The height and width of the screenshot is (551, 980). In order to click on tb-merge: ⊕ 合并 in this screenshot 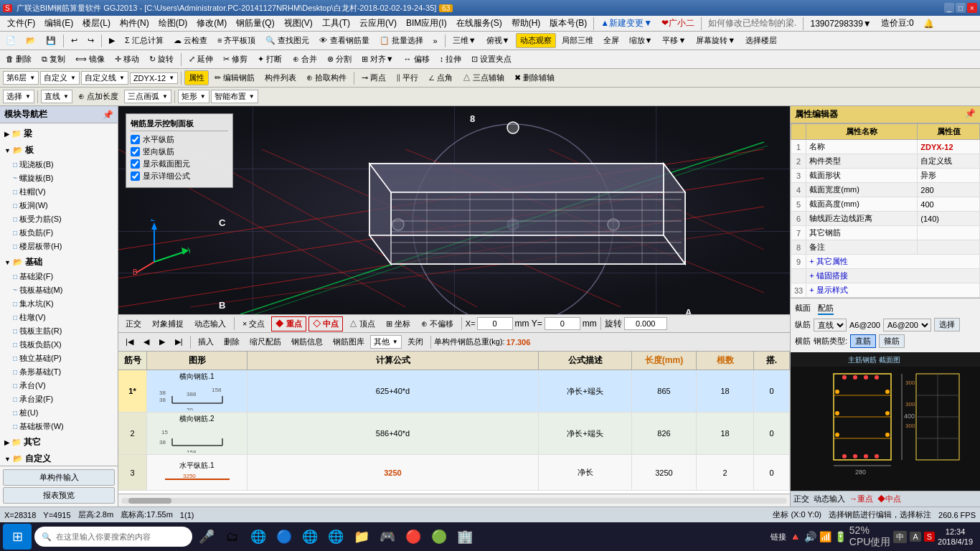, I will do `click(305, 59)`.